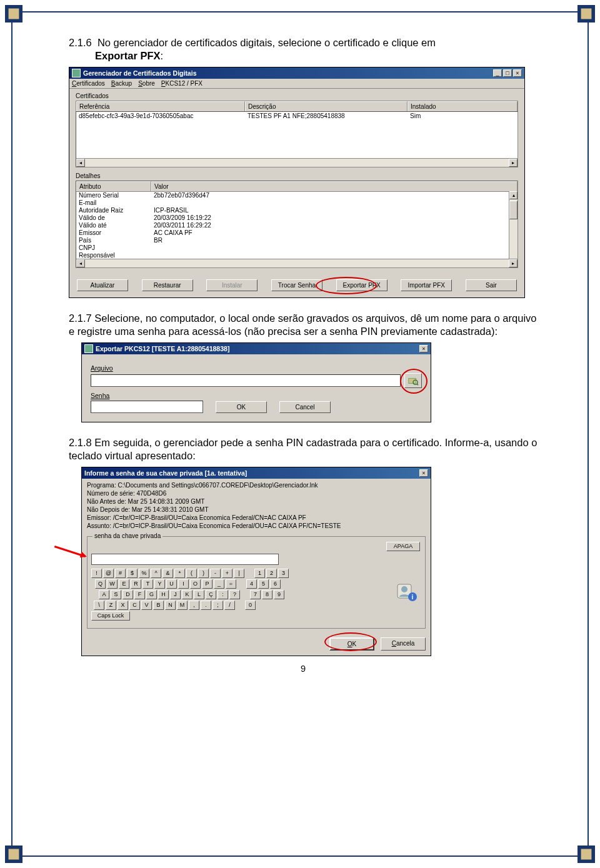 The image size is (600, 868). I want to click on keyboard-key: Y, so click(160, 584).